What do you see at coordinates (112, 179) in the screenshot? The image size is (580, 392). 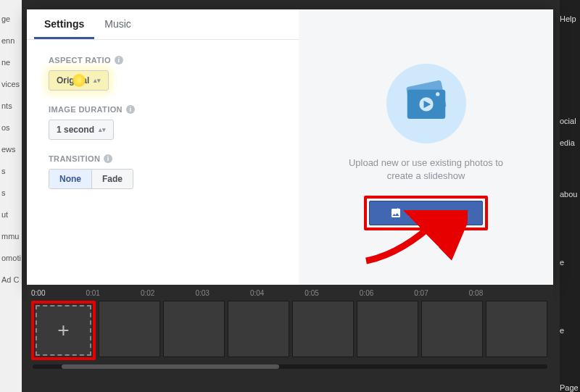 I see `transition-fade: Fade` at bounding box center [112, 179].